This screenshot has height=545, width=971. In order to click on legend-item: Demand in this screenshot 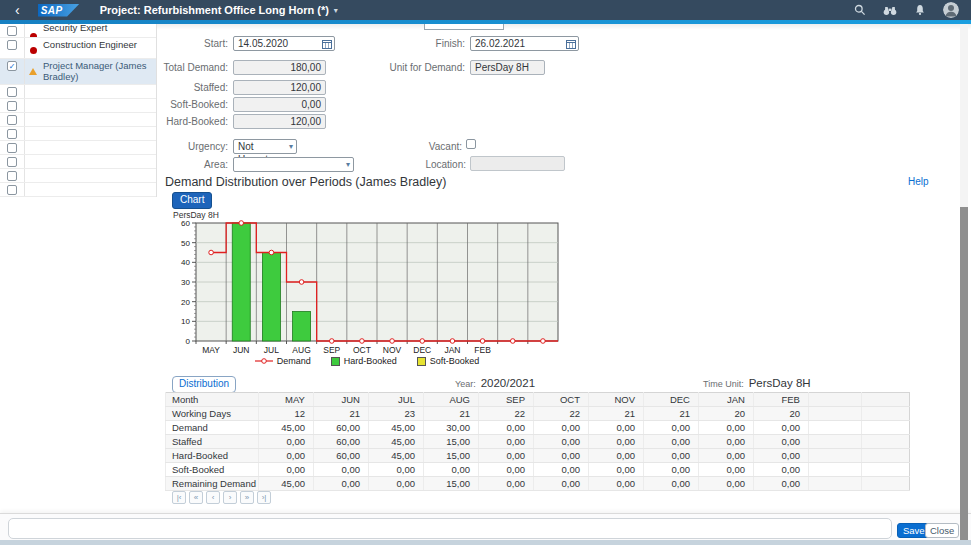, I will do `click(283, 361)`.